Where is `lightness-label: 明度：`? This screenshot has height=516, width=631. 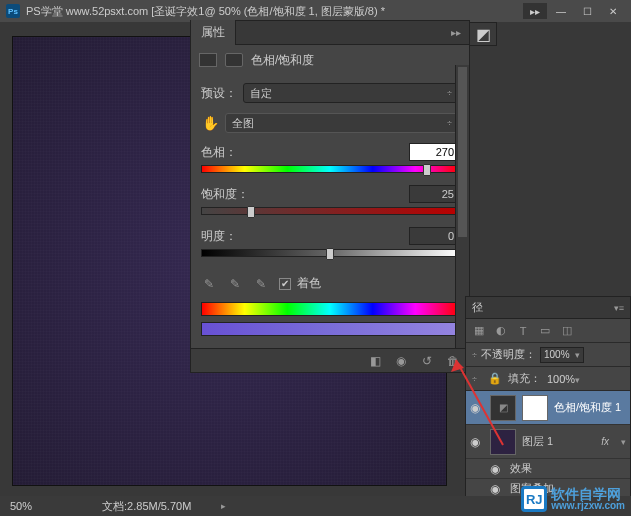 lightness-label: 明度： is located at coordinates (219, 236).